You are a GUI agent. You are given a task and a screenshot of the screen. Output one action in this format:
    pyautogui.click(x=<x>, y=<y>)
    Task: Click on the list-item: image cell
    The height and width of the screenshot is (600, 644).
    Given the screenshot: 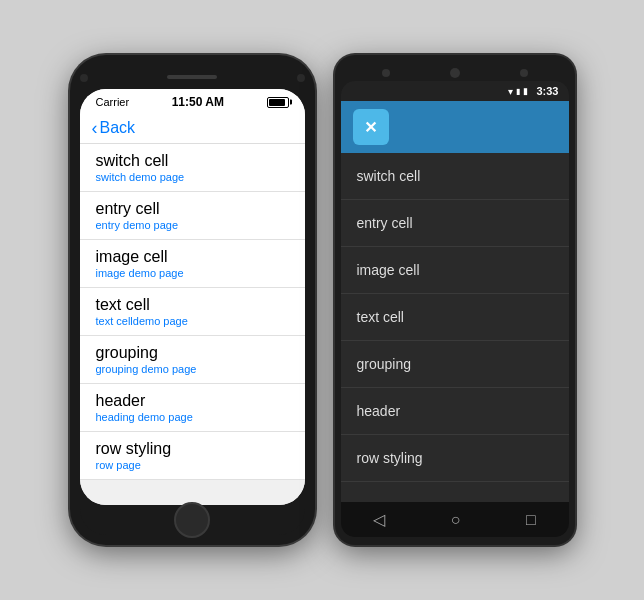 What is the action you would take?
    pyautogui.click(x=455, y=270)
    